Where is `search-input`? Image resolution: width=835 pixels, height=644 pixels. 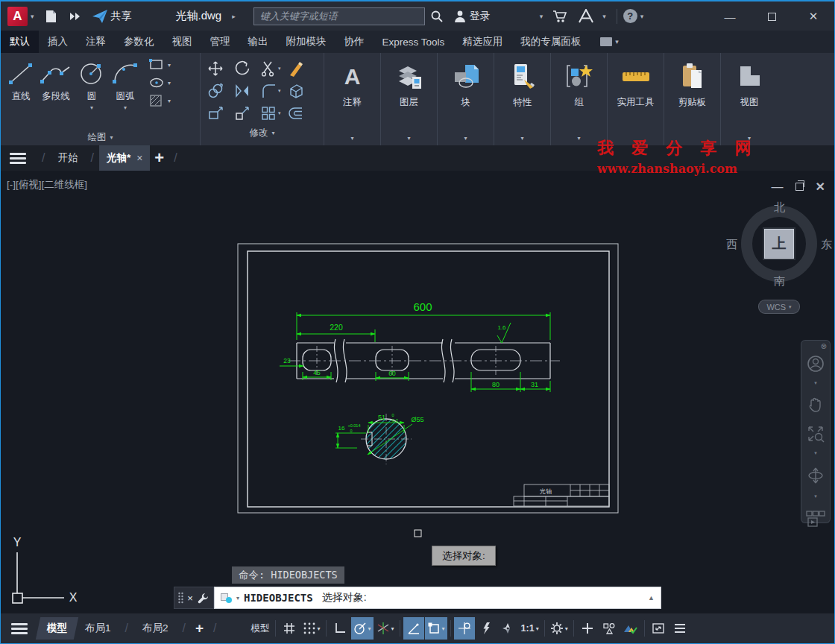 search-input is located at coordinates (339, 16).